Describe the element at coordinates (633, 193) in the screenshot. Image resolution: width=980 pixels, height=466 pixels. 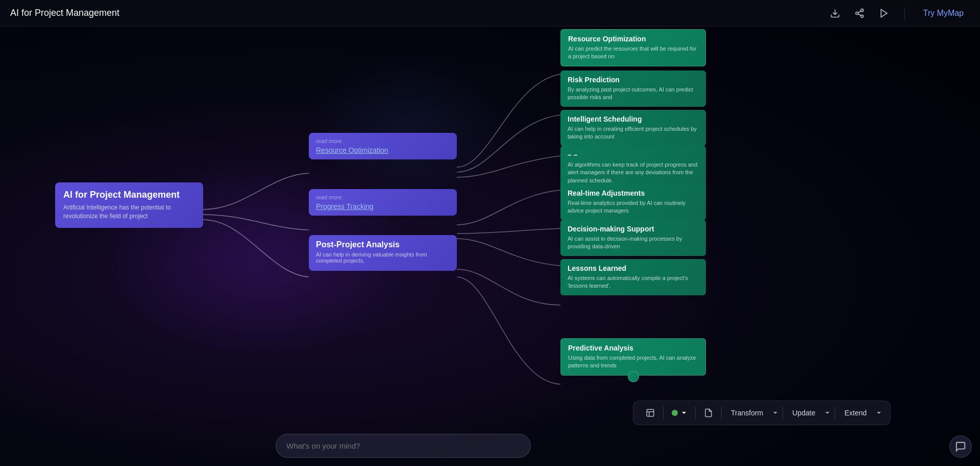
I see `leaf-title-5: Real-time Adjustments` at that location.